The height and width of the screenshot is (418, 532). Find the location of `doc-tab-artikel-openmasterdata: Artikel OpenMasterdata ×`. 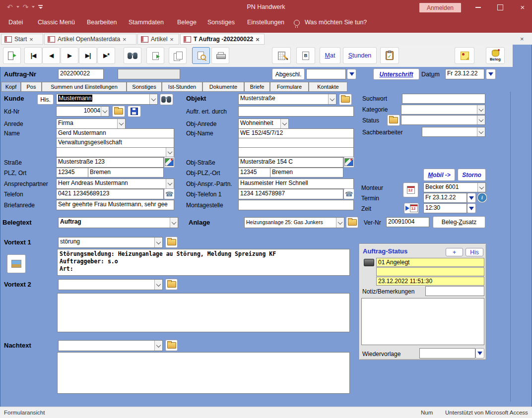

doc-tab-artikel-openmasterdata: Artikel OpenMasterdata × is located at coordinates (90, 39).